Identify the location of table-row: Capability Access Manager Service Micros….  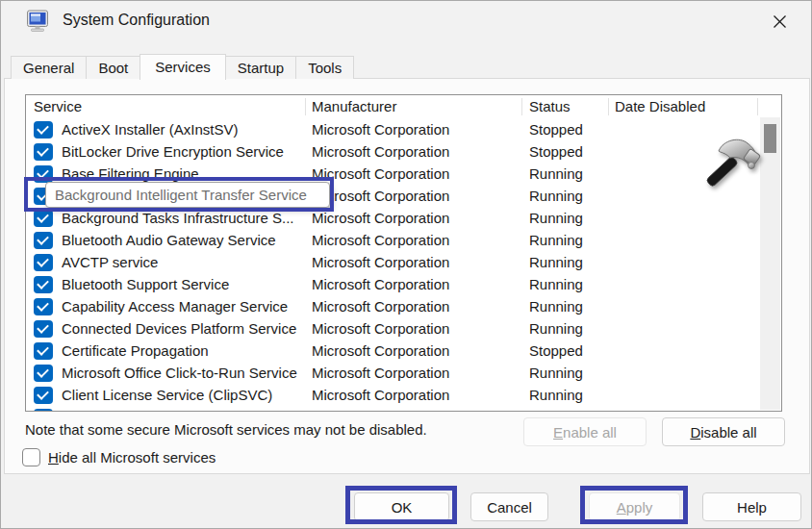
(393, 306).